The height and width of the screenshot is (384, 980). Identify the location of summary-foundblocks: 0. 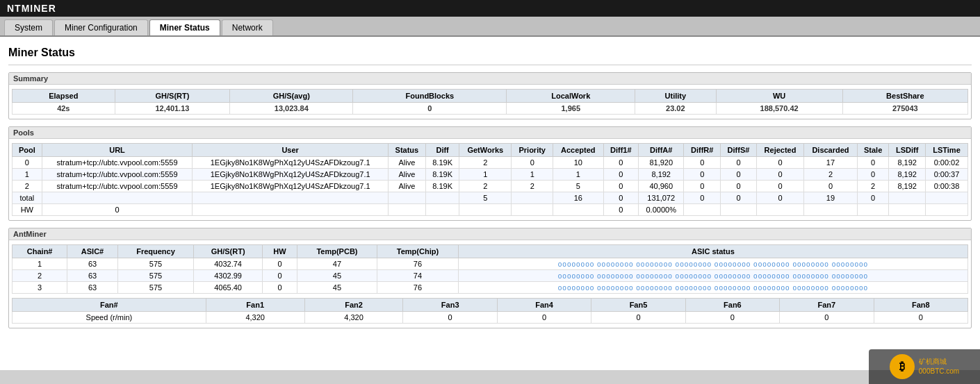
(430, 108).